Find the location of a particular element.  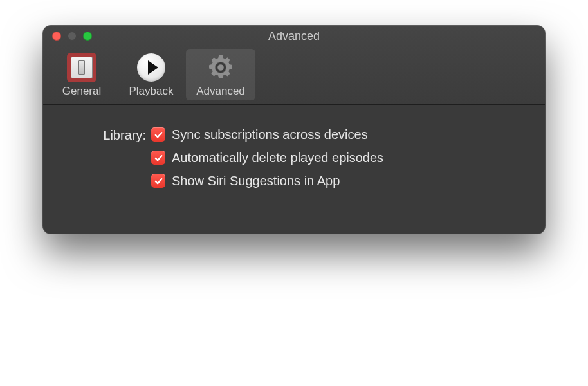

library-section: Library: Sync subscriptions across devic… is located at coordinates (303, 158).